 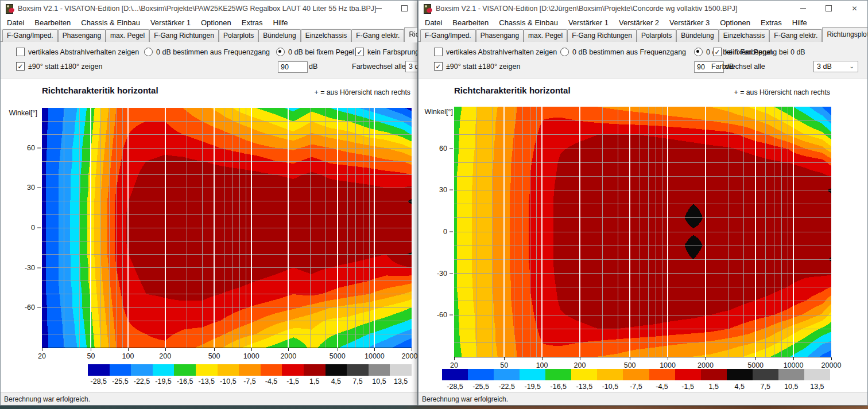 What do you see at coordinates (164, 381) in the screenshot?
I see `color-scale-value: -19,5` at bounding box center [164, 381].